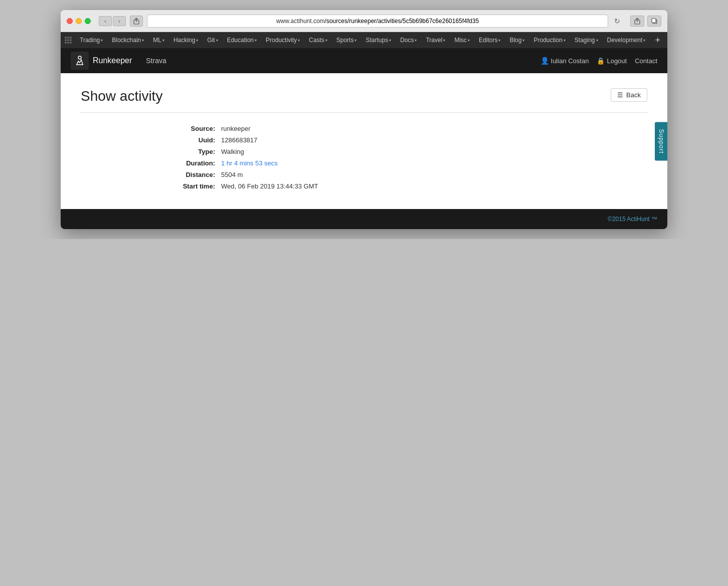 Image resolution: width=728 pixels, height=586 pixels. I want to click on nav-blockchain: Blockchain▾, so click(128, 40).